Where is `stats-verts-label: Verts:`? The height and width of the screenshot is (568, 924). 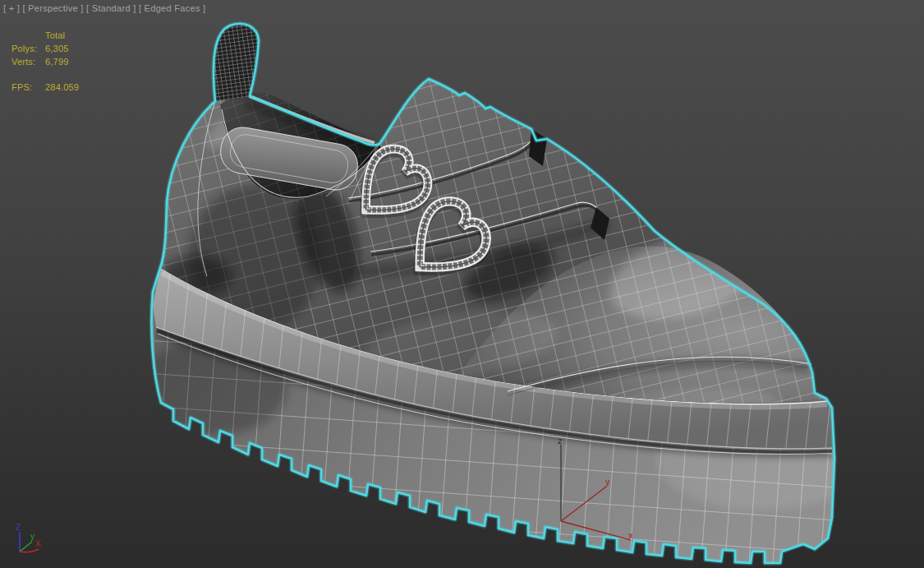
stats-verts-label: Verts: is located at coordinates (23, 62).